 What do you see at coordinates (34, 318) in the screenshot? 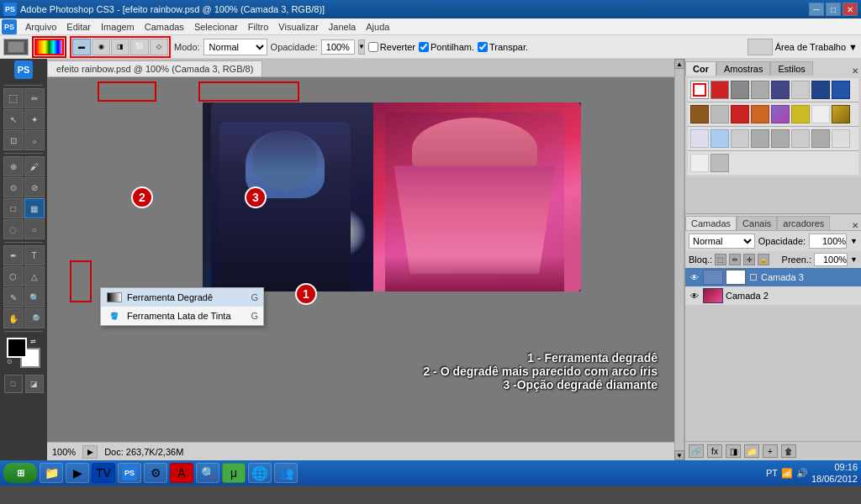
I see `tool-zoom: 🔎` at bounding box center [34, 318].